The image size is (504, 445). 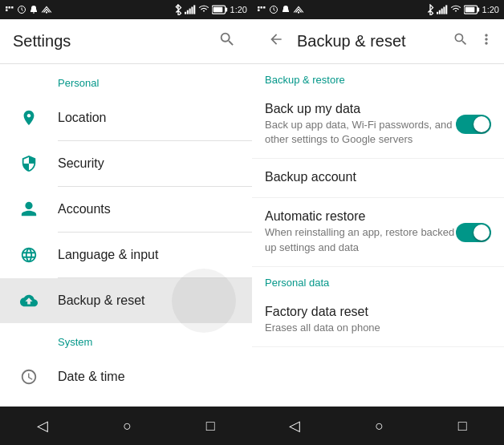 What do you see at coordinates (378, 312) in the screenshot?
I see `factory-reset-title: Factory data reset` at bounding box center [378, 312].